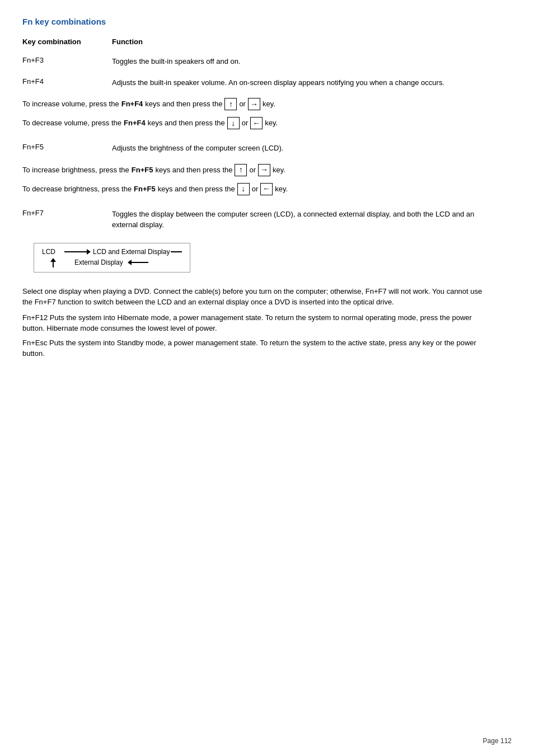 Image resolution: width=534 pixels, height=756 pixels. Describe the element at coordinates (233, 123) in the screenshot. I see `arrow-down-icon-1: ↓` at that location.